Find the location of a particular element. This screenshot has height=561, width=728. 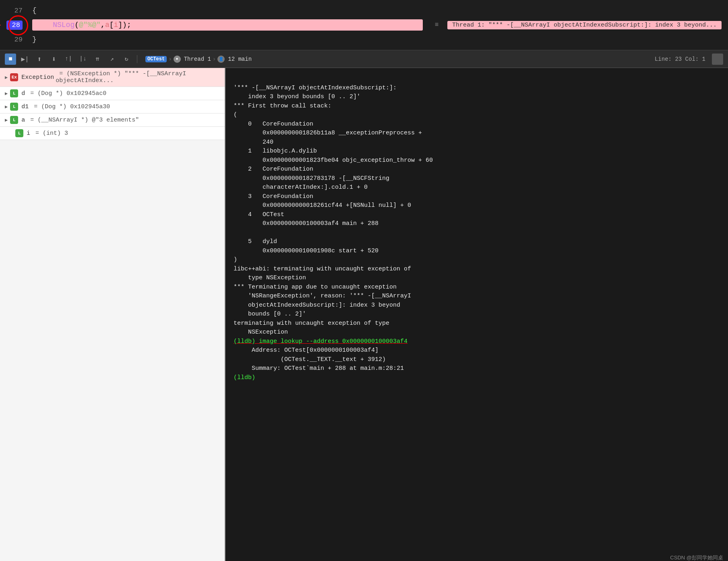

jump-button: ⇈ is located at coordinates (97, 59).